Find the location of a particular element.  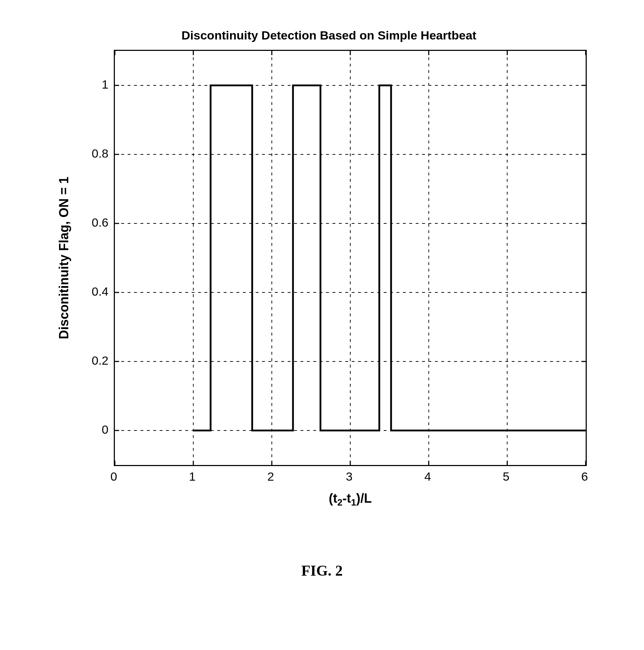

y-tick-label: 0.4 is located at coordinates (100, 292).